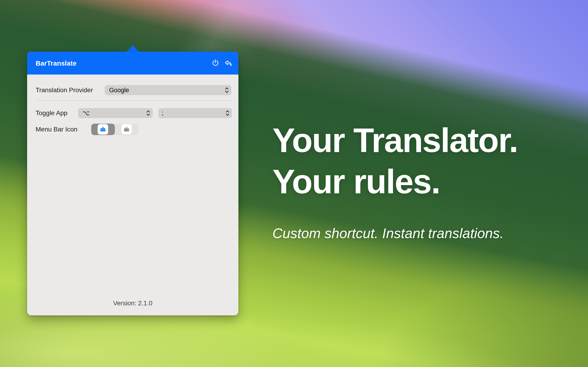 The height and width of the screenshot is (367, 588). Describe the element at coordinates (133, 63) in the screenshot. I see `popover-header: BarTranslate` at that location.